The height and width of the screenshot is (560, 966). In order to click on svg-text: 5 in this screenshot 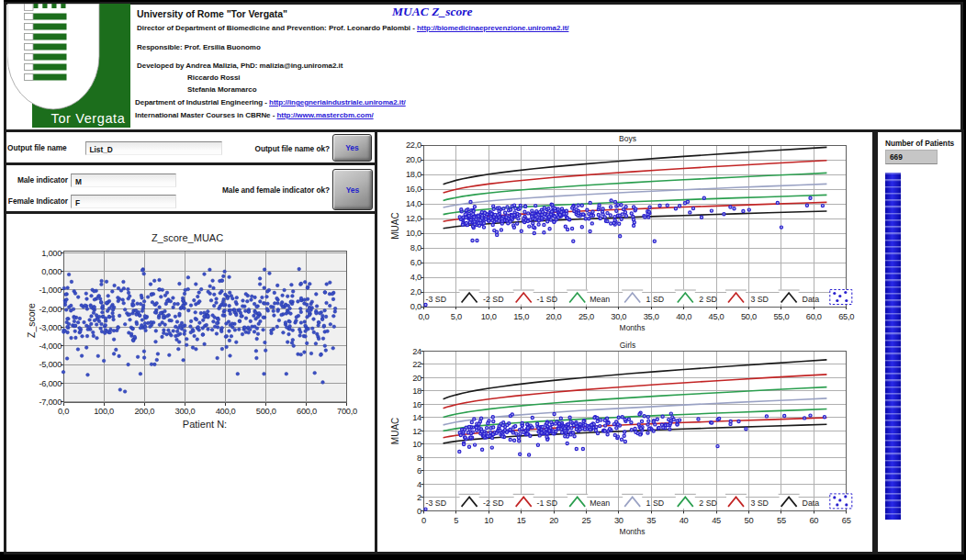, I will do `click(455, 521)`.